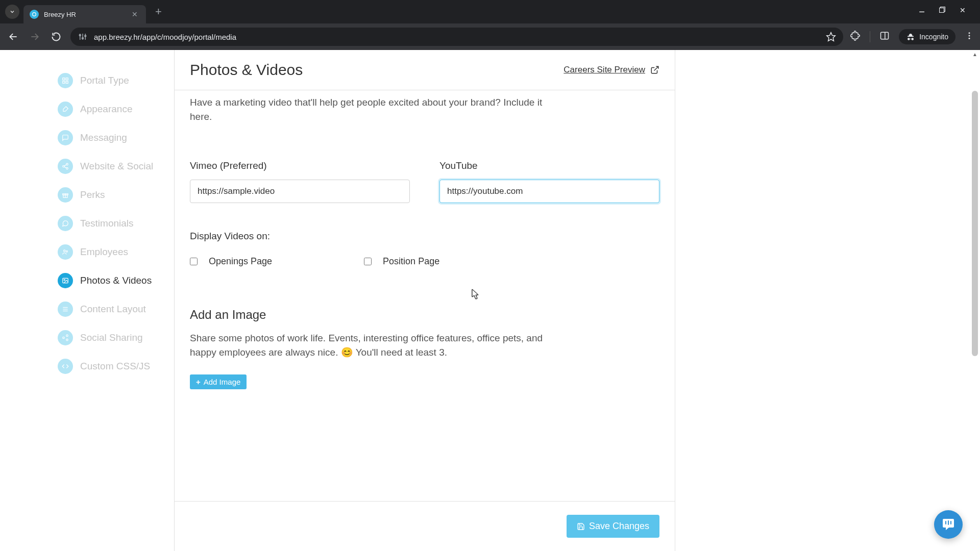  What do you see at coordinates (116, 138) in the screenshot?
I see `sidebar-item-messaging: Messaging` at bounding box center [116, 138].